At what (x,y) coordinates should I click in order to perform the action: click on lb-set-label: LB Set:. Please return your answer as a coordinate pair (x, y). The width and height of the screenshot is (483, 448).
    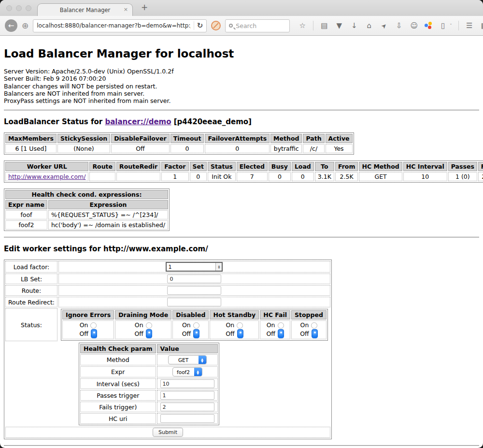
    Looking at the image, I should click on (31, 279).